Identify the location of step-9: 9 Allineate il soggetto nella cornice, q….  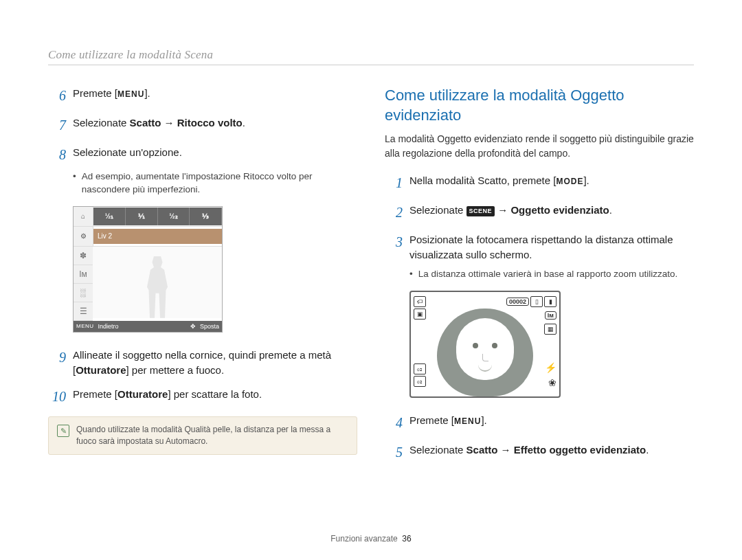
(203, 363).